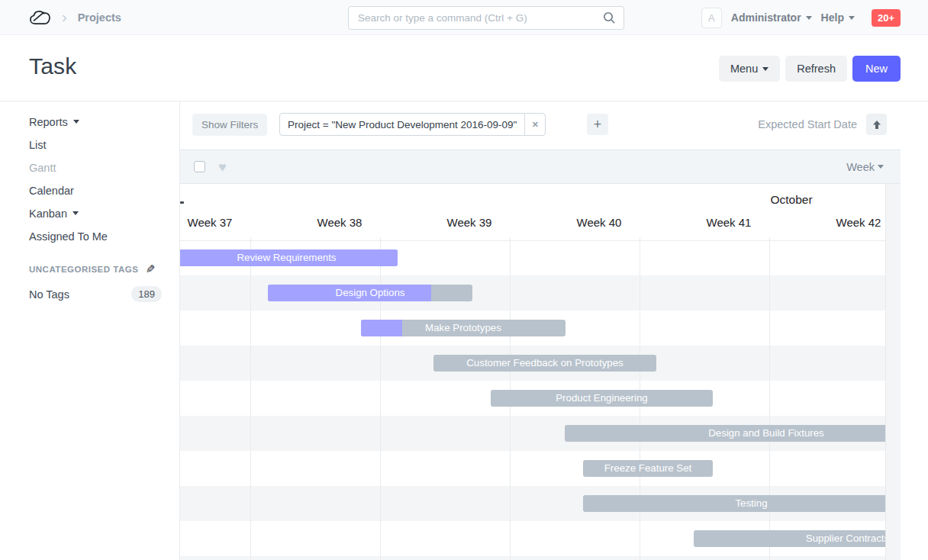 Image resolution: width=928 pixels, height=560 pixels. Describe the element at coordinates (464, 69) in the screenshot. I see `page-header: Task Menu Refresh New` at that location.